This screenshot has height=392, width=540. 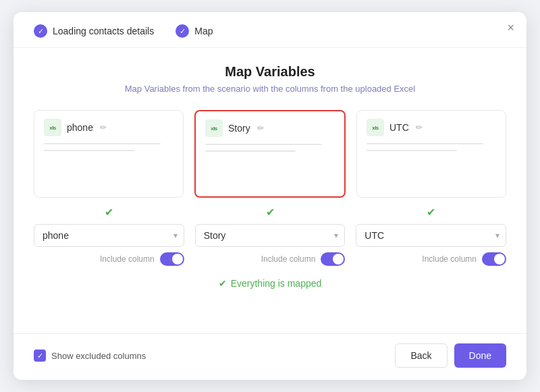 What do you see at coordinates (94, 31) in the screenshot?
I see `progress-step-1: ✓ Loading contacts details` at bounding box center [94, 31].